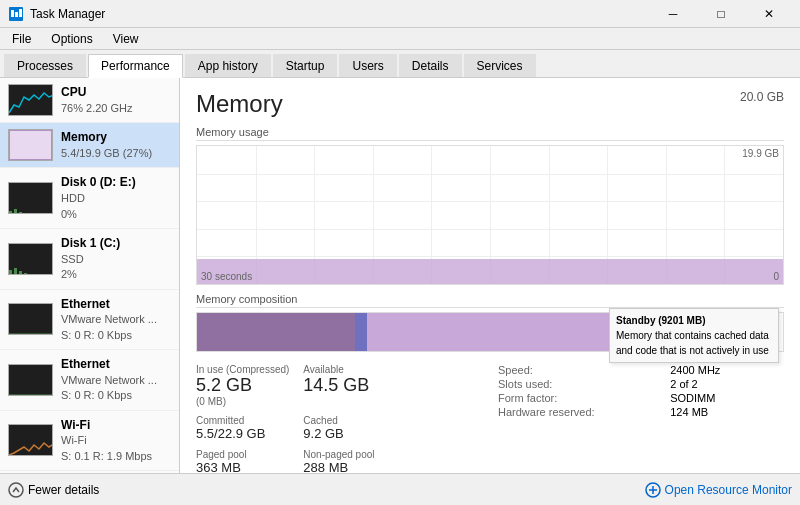 The width and height of the screenshot is (800, 505). I want to click on wifi-name: Wi-Fi, so click(106, 426).